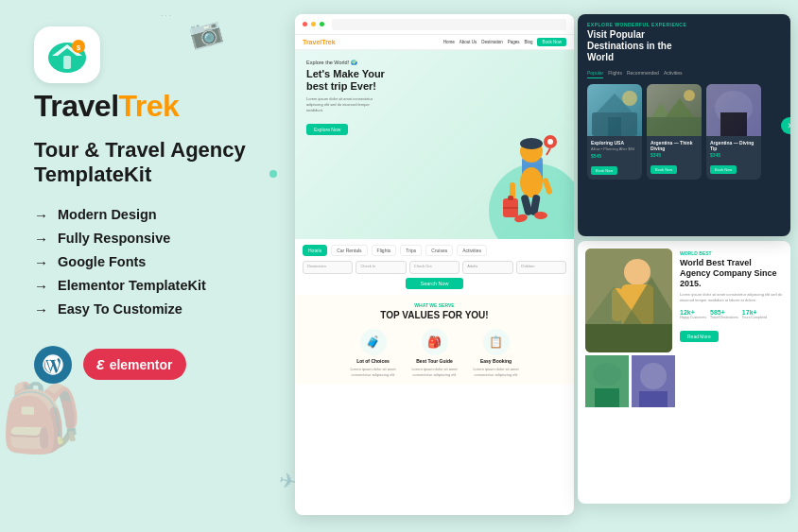  What do you see at coordinates (435, 266) in the screenshot?
I see `search-section: Hotels Car Rentals Flights Trips Cruises…` at bounding box center [435, 266].